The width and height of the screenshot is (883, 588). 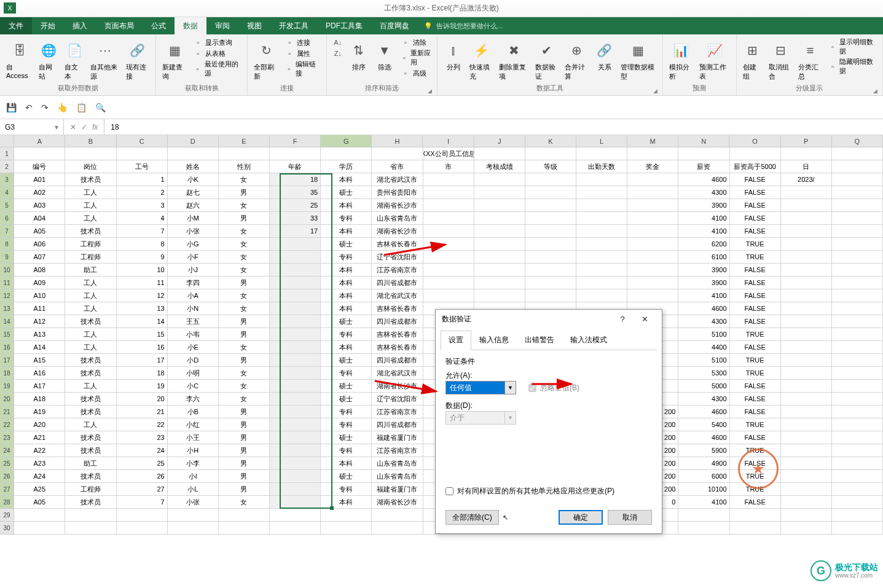 I want to click on cell: A09, so click(x=39, y=283).